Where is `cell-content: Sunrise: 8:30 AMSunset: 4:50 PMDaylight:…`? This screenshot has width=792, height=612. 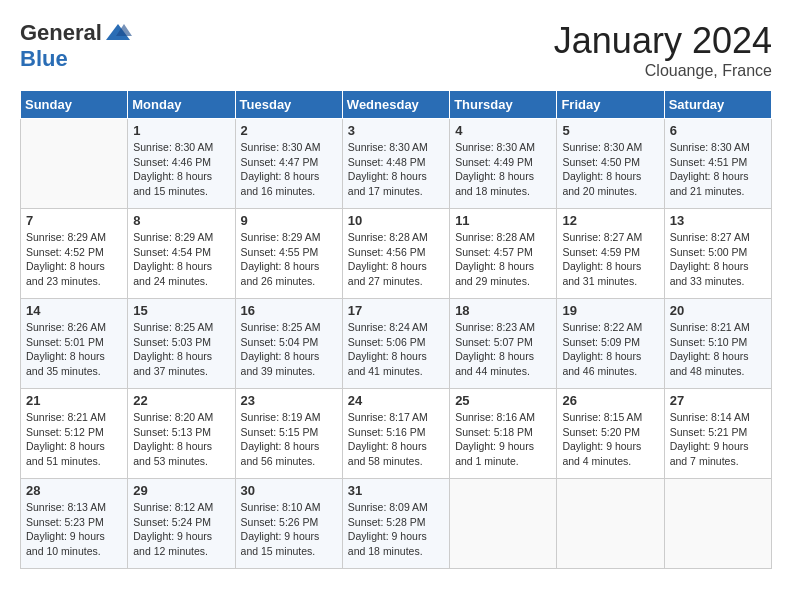
cell-content: Sunrise: 8:30 AMSunset: 4:50 PMDaylight:… is located at coordinates (610, 170).